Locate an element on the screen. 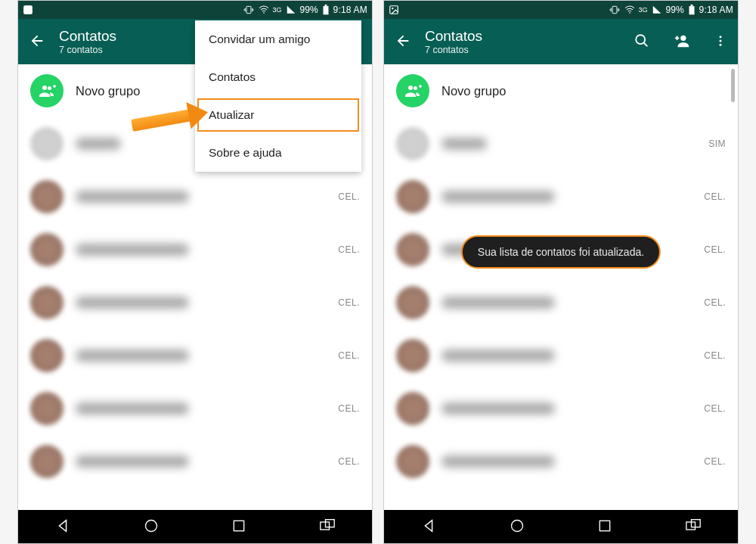 The height and width of the screenshot is (544, 756). network-label: 3G is located at coordinates (643, 10).